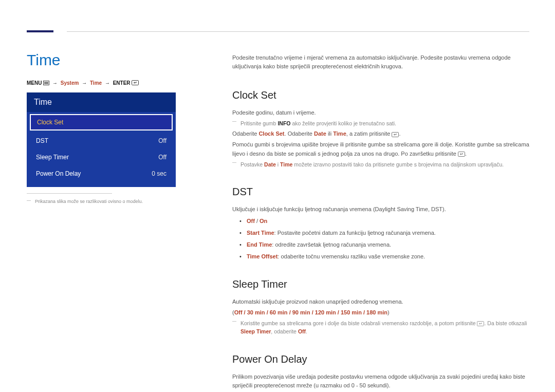 This screenshot has width=555, height=392. What do you see at coordinates (381, 134) in the screenshot?
I see `clockset-p2: Odaberite Clock Set. Odaberite Date ili …` at bounding box center [381, 134].